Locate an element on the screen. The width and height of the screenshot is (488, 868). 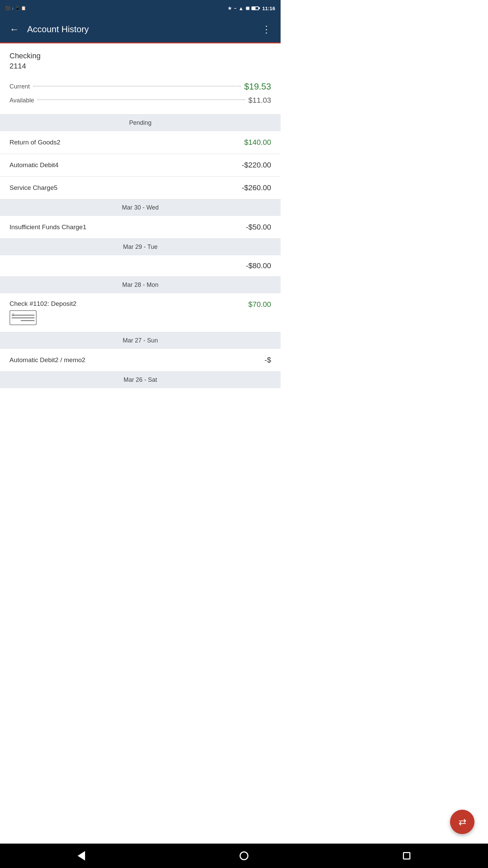
transaction-amount: -$80.00 is located at coordinates (258, 266).